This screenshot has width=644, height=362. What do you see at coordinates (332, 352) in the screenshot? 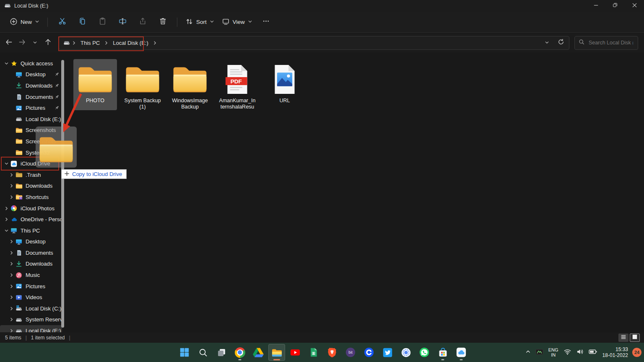
I see `taskbar-brave-button` at bounding box center [332, 352].